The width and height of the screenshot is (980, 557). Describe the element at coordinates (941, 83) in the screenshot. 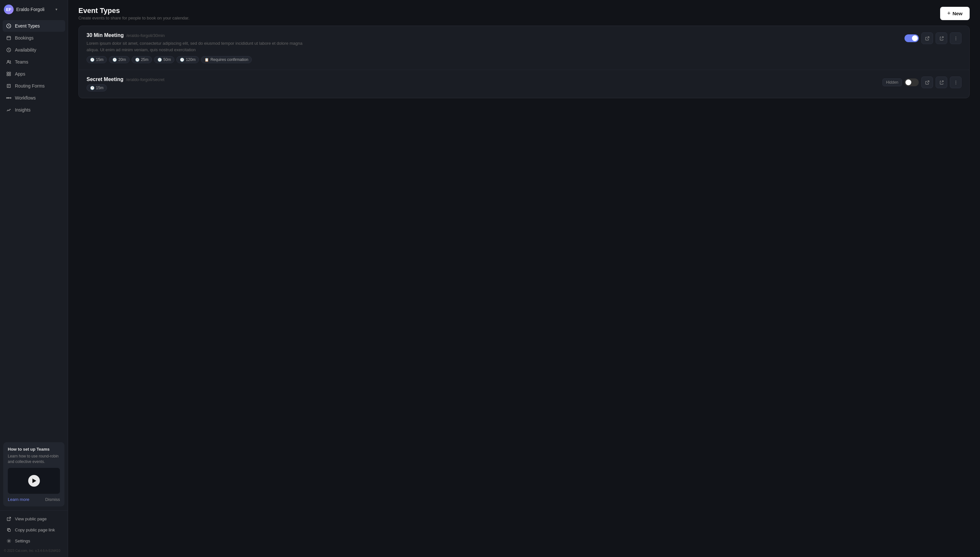

I see `copy-link-button-secret` at that location.